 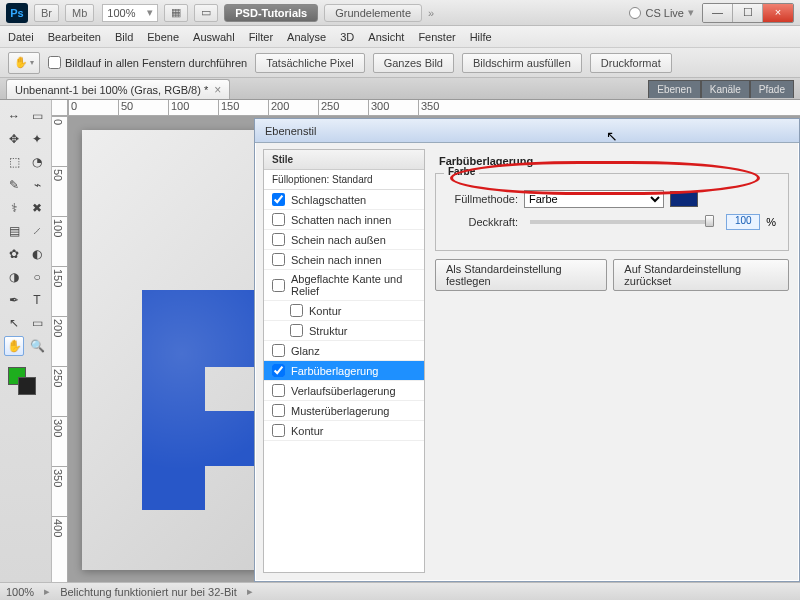 I want to click on current-tool-icon: ✋▾, so click(x=24, y=63).